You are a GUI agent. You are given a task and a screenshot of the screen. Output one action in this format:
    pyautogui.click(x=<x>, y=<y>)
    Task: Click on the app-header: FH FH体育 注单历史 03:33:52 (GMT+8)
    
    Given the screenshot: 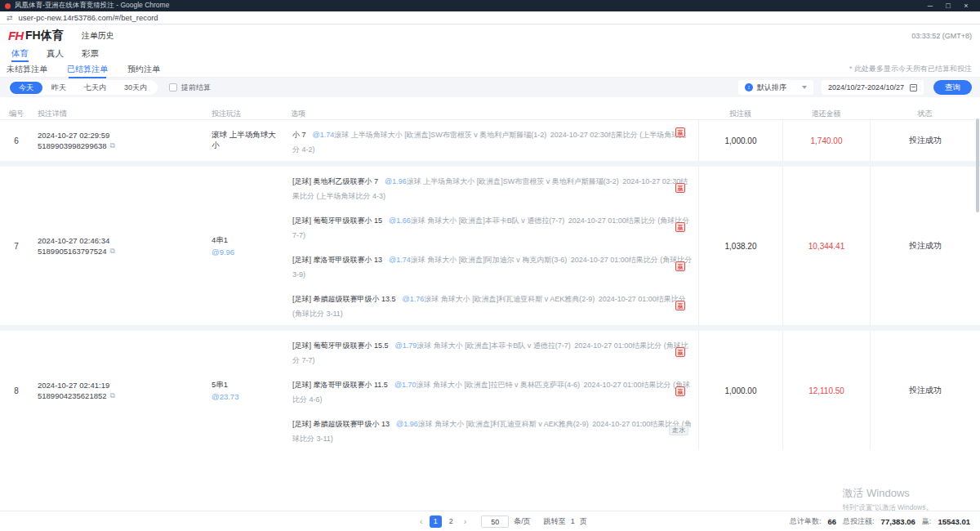 What is the action you would take?
    pyautogui.click(x=490, y=36)
    